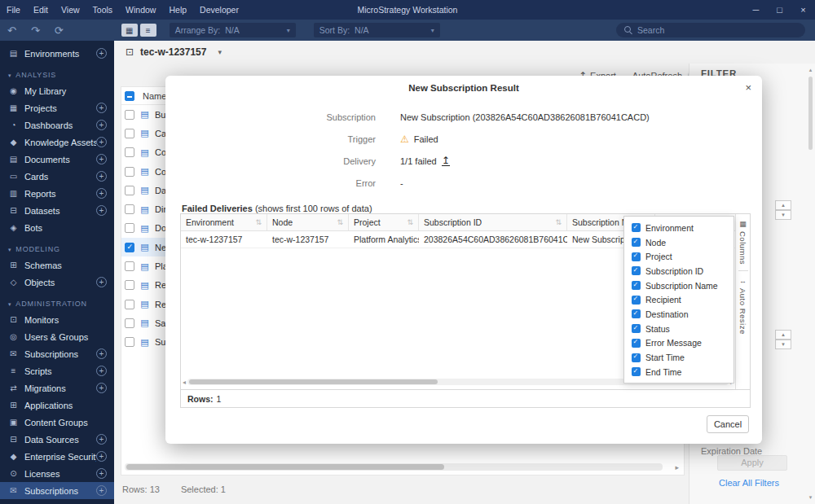 Image resolution: width=815 pixels, height=504 pixels. What do you see at coordinates (57, 54) in the screenshot?
I see `sidebar-item: ▤ Environments +` at bounding box center [57, 54].